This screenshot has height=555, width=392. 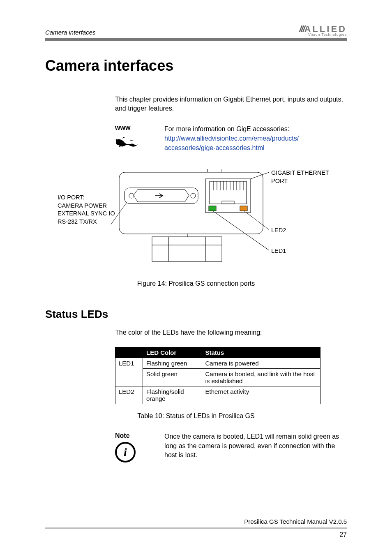 I want to click on cell-led1-label: LED1, so click(x=129, y=372).